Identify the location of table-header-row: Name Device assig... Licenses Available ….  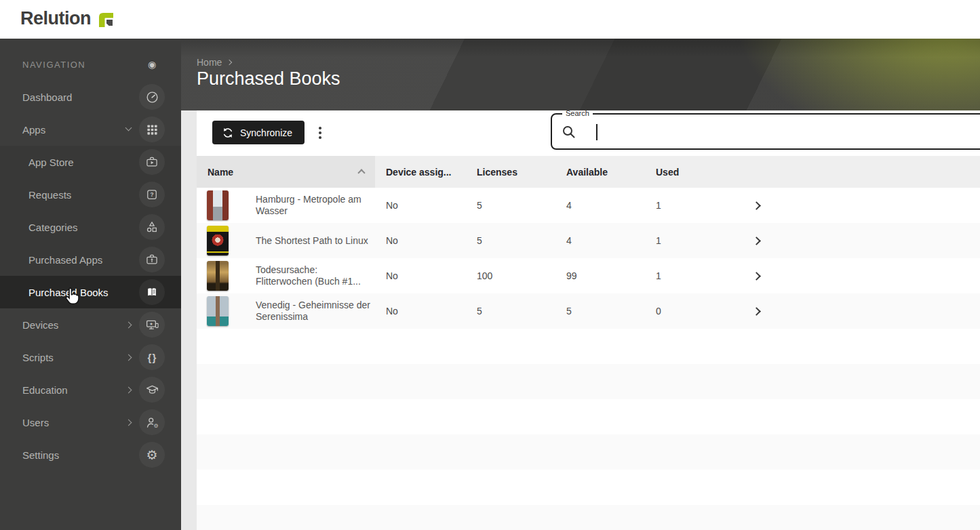
(589, 172).